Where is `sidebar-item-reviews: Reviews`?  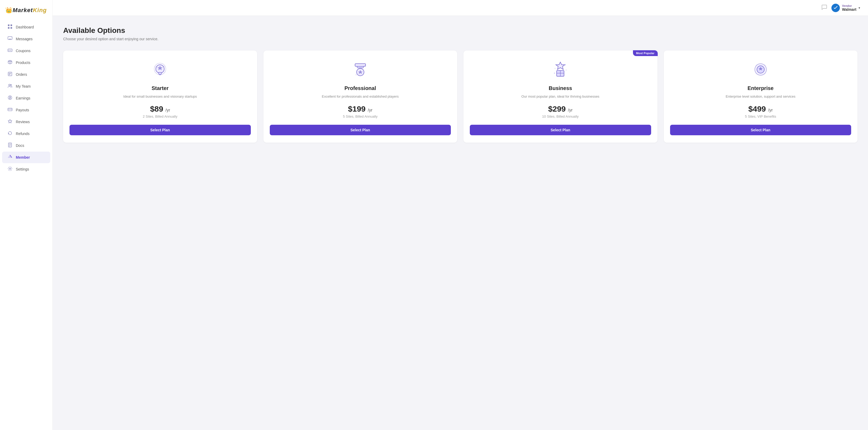
sidebar-item-reviews: Reviews is located at coordinates (26, 122).